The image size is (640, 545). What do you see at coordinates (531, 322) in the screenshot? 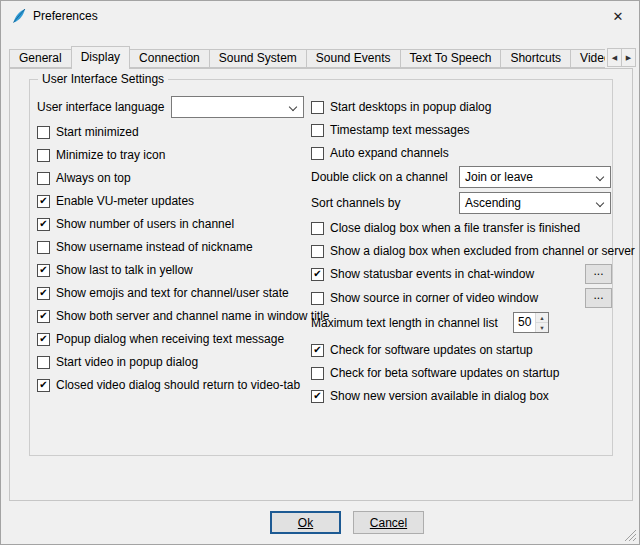
I see `max-text-length-spinner: 50 ▲ ▼` at bounding box center [531, 322].